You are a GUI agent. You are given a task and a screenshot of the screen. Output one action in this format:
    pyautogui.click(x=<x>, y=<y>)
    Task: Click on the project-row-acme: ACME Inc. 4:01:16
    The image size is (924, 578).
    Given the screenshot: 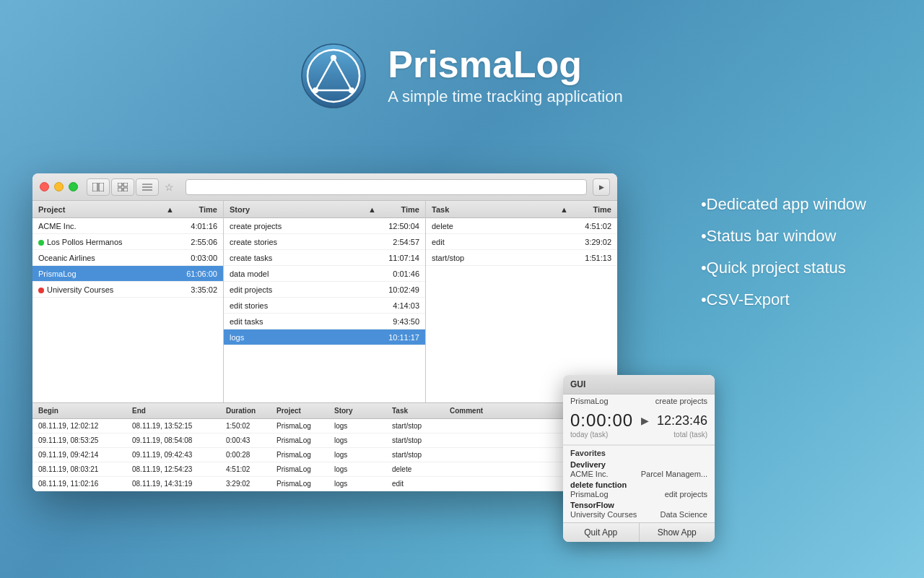 What is the action you would take?
    pyautogui.click(x=128, y=226)
    